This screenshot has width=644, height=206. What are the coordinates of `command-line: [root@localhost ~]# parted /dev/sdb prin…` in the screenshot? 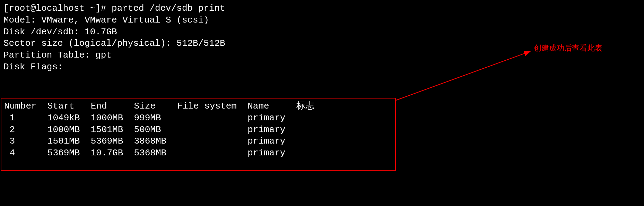 It's located at (324, 9).